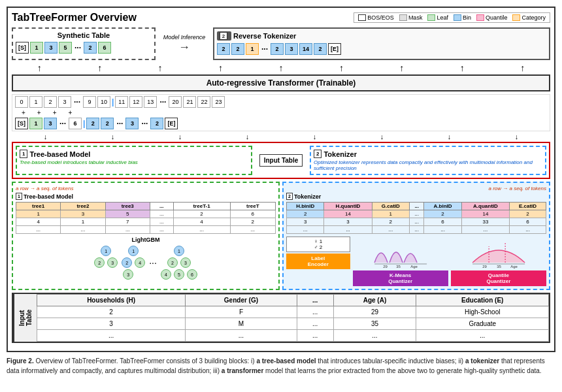  Describe the element at coordinates (242, 301) in the screenshot. I see `th-gender: Gender (G)` at that location.